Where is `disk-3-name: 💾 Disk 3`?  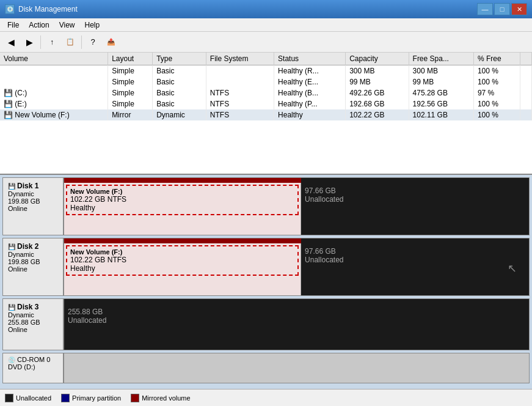
disk-3-name: 💾 Disk 3 is located at coordinates (33, 307).